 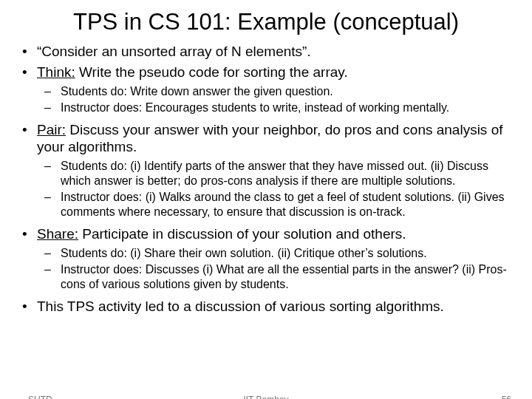 I want to click on pair-label: Pair:, so click(x=52, y=130).